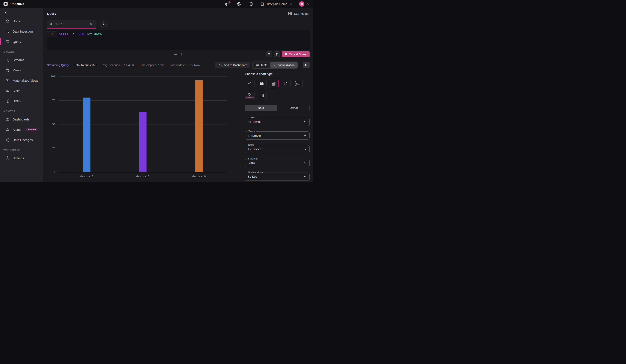 The height and width of the screenshot is (364, 626). Describe the element at coordinates (286, 65) in the screenshot. I see `visualization-label: Visualization` at that location.